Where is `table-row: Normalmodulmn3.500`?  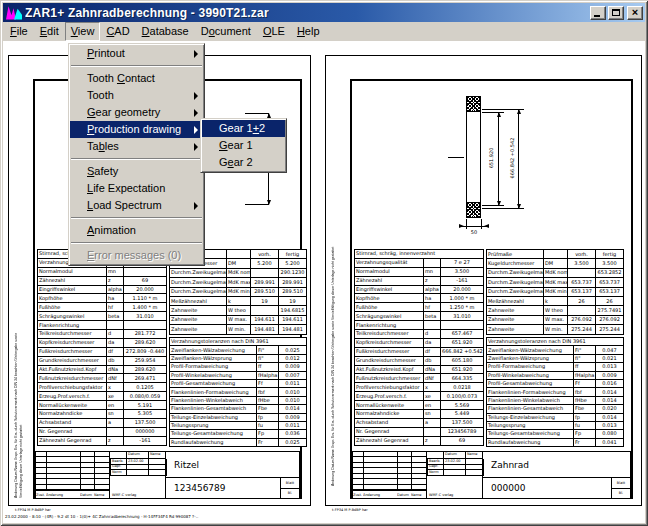 table-row: Normalmodulmn3.500 is located at coordinates (420, 272).